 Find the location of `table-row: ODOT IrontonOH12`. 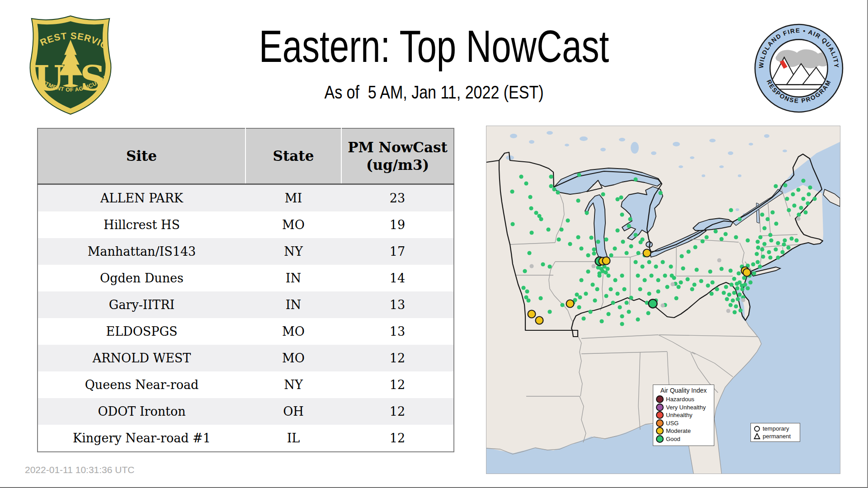

table-row: ODOT IrontonOH12 is located at coordinates (246, 411).